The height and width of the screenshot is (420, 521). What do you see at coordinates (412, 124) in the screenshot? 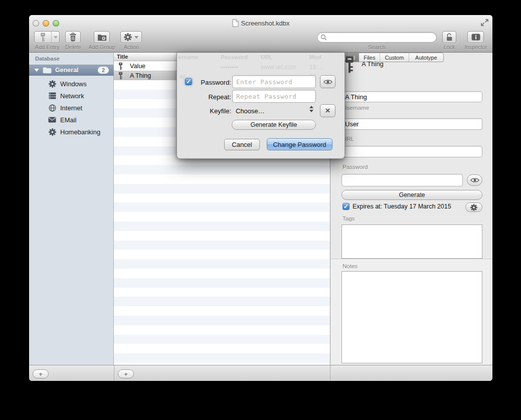
I see `username-field` at bounding box center [412, 124].